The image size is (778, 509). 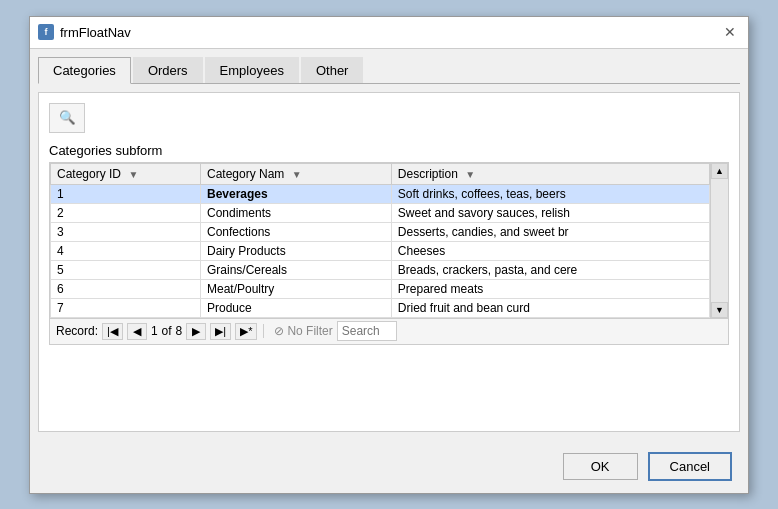 What do you see at coordinates (550, 174) in the screenshot?
I see `column-header-desc: Description ▼` at bounding box center [550, 174].